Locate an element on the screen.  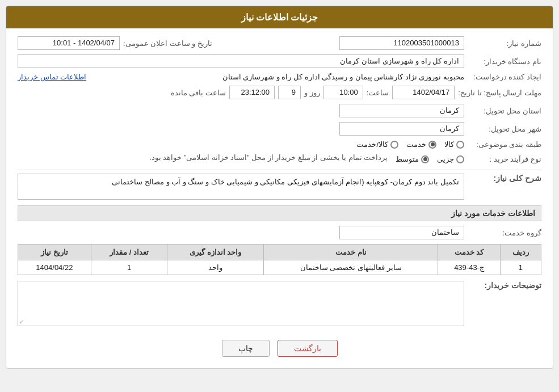
khadamat-section-header: اطلاعات خدمات مورد نیاز is located at coordinates (279, 213).